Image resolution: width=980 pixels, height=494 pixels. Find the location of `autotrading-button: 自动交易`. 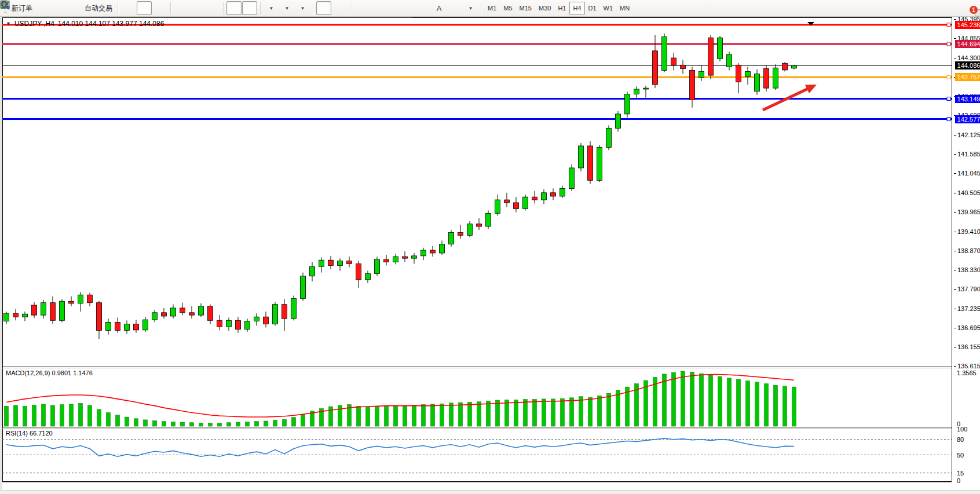

autotrading-button: 自动交易 is located at coordinates (98, 8).